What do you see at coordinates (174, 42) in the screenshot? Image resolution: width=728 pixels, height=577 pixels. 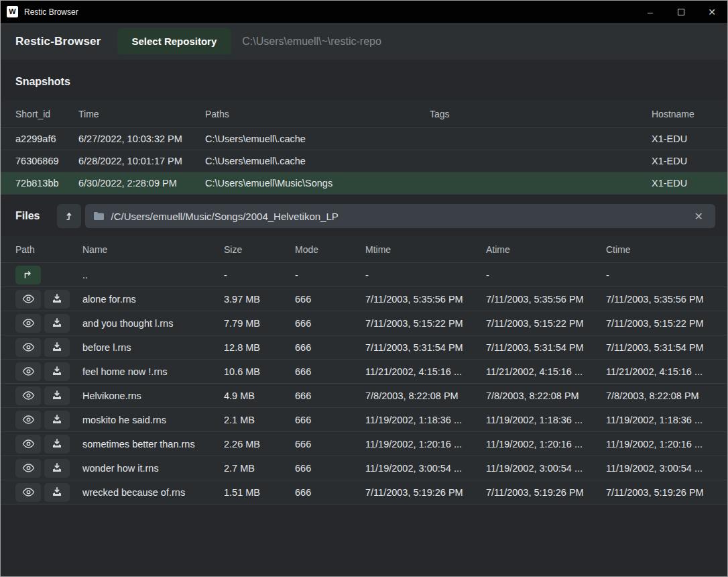 I see `select-repository-button: Select Repository` at bounding box center [174, 42].